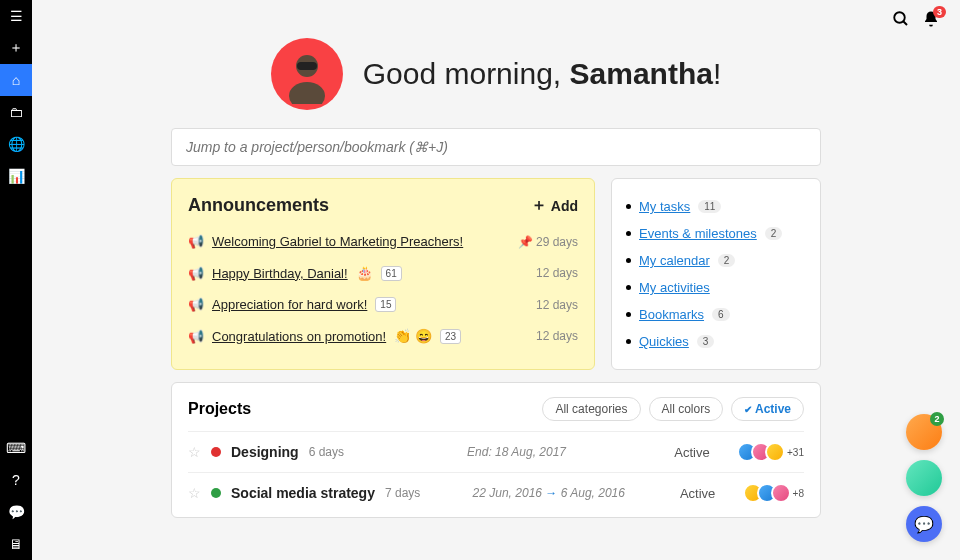 The height and width of the screenshot is (560, 960). What do you see at coordinates (280, 274) in the screenshot?
I see `announcement-link: Happy Birthday, Danial!` at bounding box center [280, 274].